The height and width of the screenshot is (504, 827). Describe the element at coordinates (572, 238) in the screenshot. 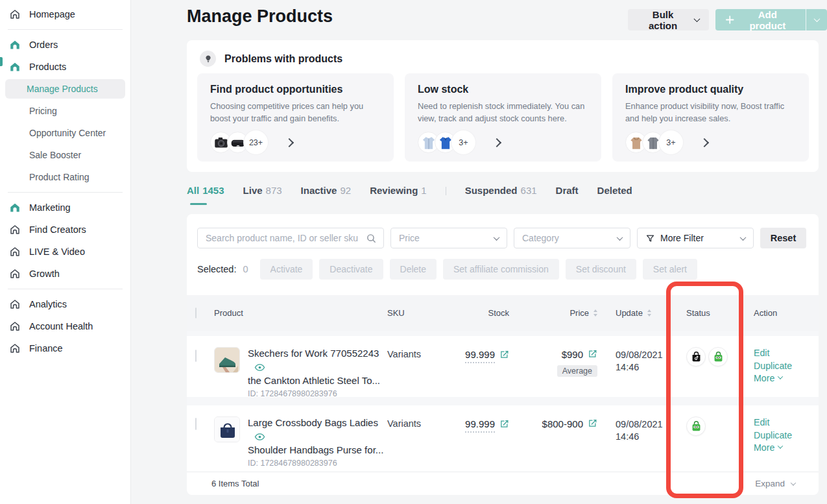

I see `category-filter-dropdown: Category` at that location.